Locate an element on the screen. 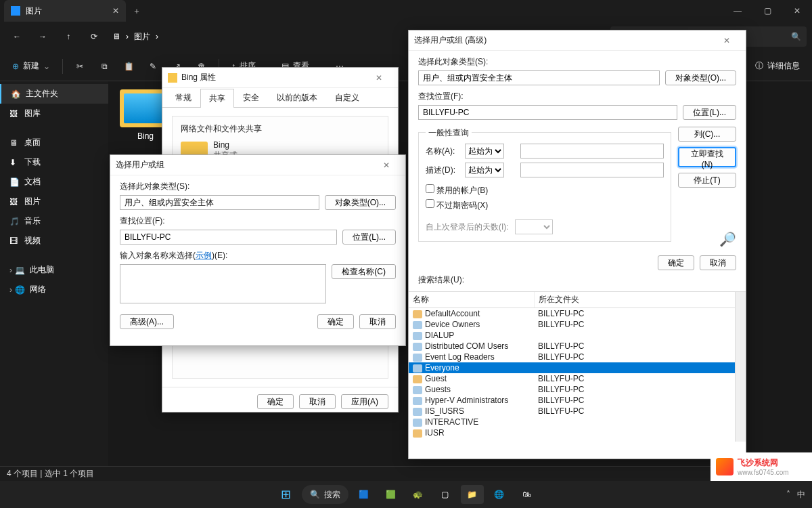 This screenshot has height=508, width=812. scrollbar is located at coordinates (740, 367).